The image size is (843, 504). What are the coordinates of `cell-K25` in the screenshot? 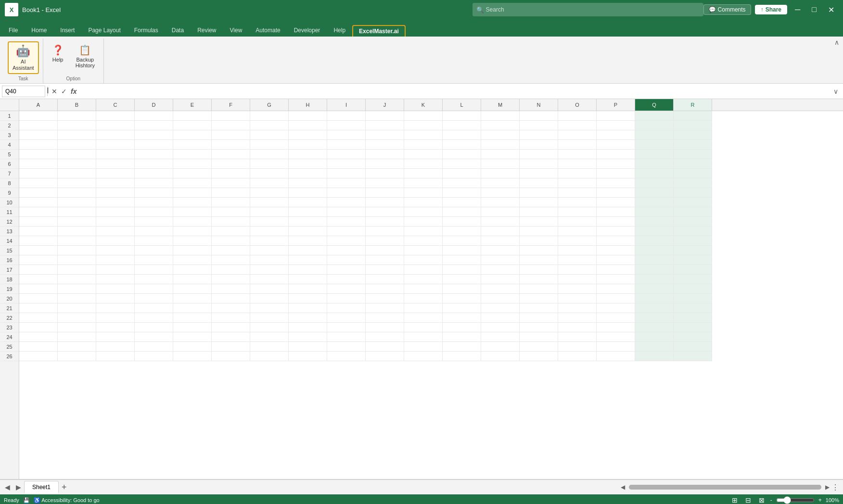 It's located at (423, 347).